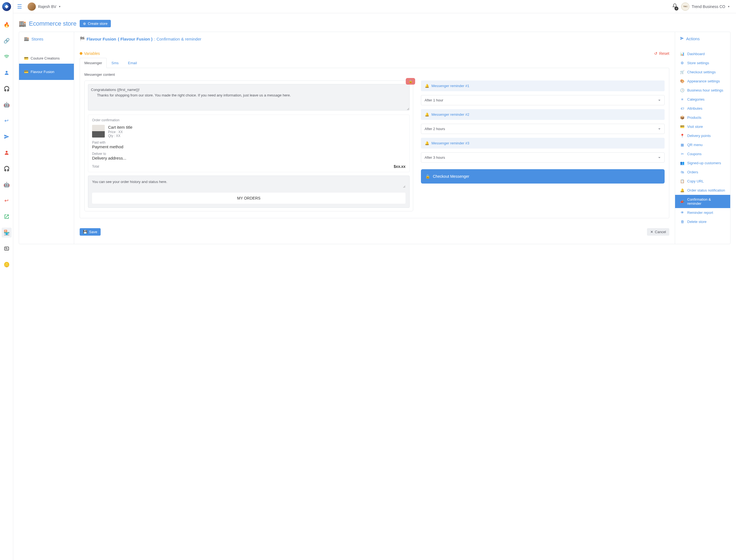 The image size is (736, 560). Describe the element at coordinates (703, 145) in the screenshot. I see `action-item: ▦QR menu` at that location.